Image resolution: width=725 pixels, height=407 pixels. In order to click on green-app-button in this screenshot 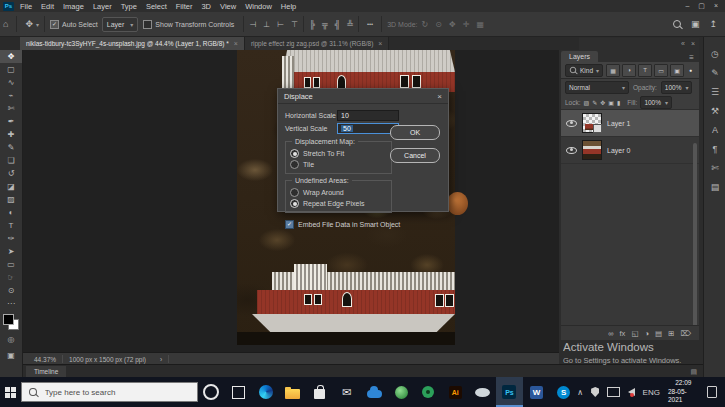, I will do `click(428, 392)`.